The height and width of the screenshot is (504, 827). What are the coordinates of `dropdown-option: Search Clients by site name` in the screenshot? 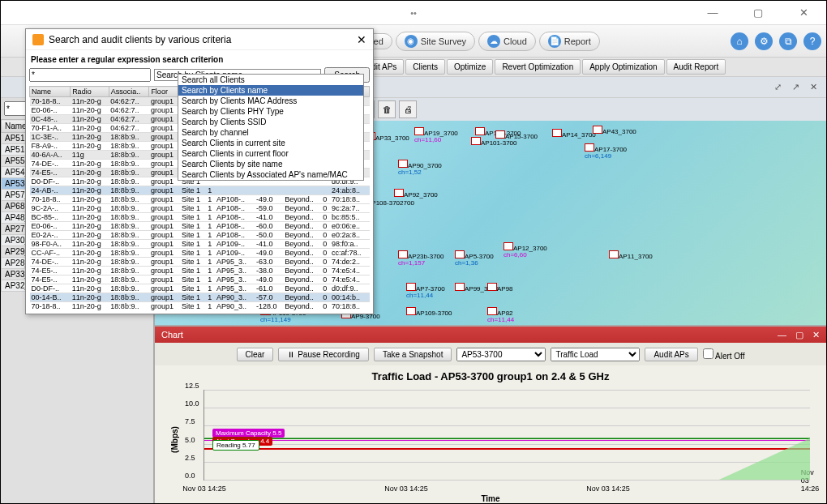 It's located at (271, 164).